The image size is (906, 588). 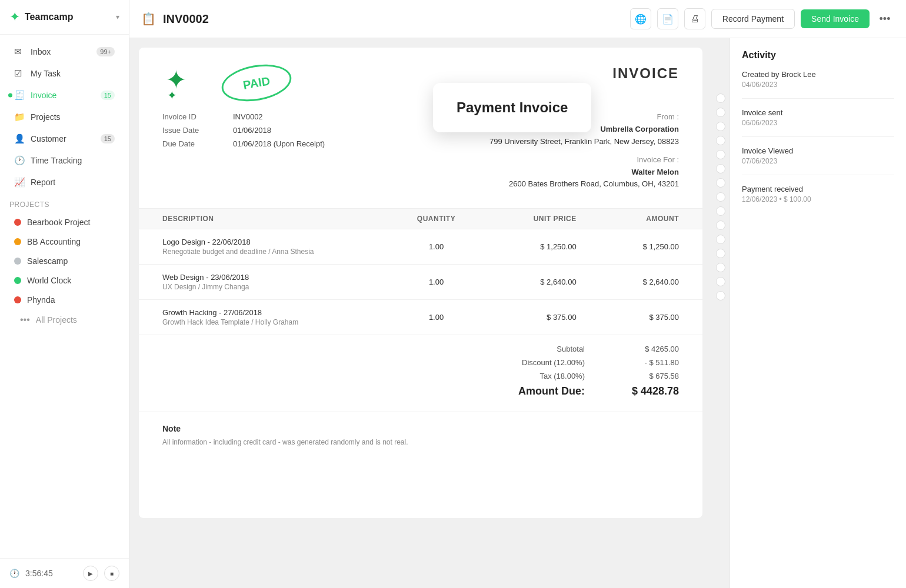 I want to click on invoice-title-section: INVOICE, so click(x=646, y=74).